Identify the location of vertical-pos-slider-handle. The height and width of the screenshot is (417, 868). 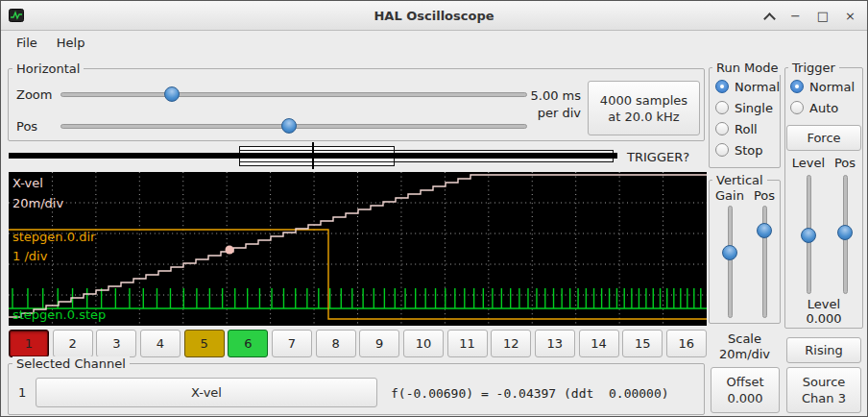
(764, 231).